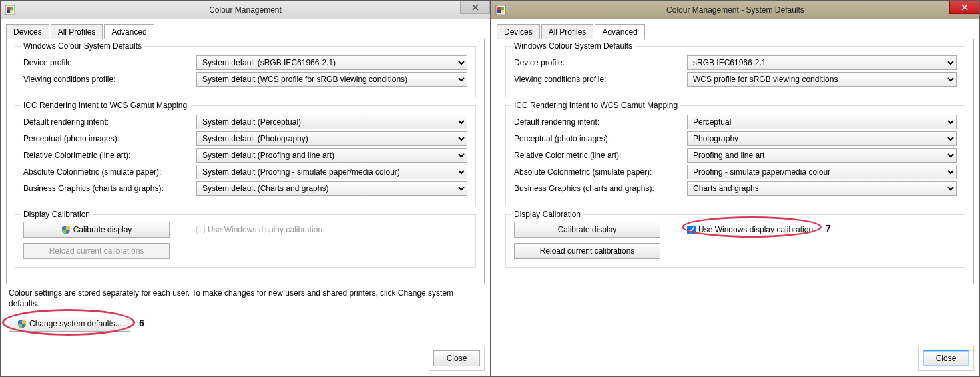  Describe the element at coordinates (76, 324) in the screenshot. I see `button-label: Change system defaults...` at that location.